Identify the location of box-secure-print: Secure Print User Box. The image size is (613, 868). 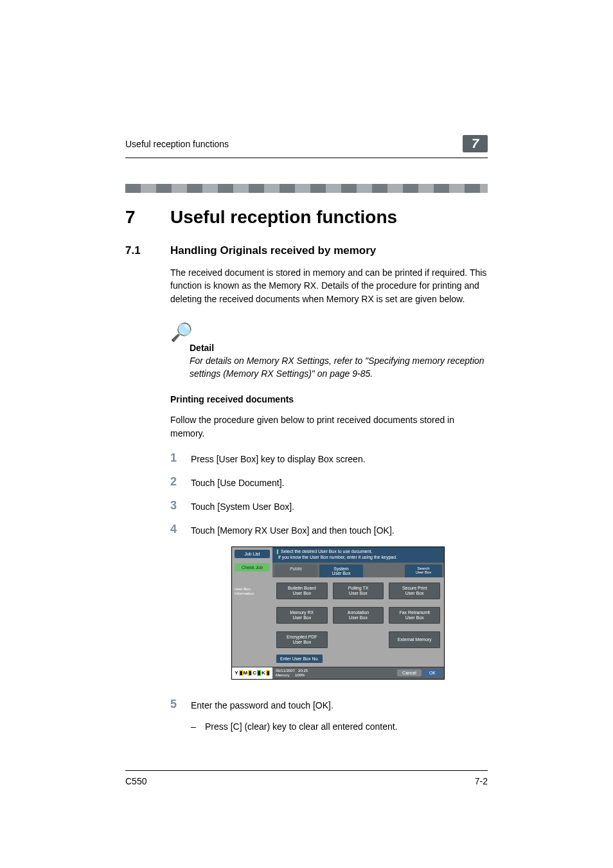
(414, 591).